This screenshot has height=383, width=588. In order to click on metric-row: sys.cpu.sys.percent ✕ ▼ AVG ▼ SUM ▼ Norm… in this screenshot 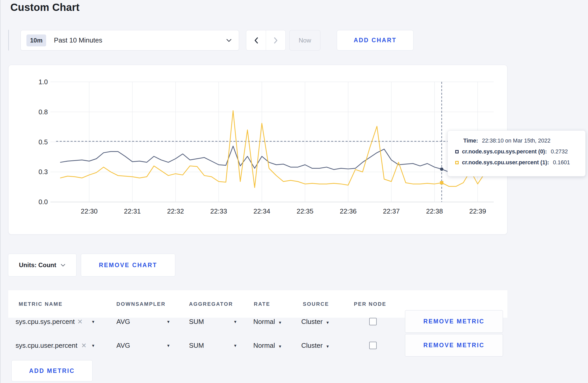, I will do `click(258, 322)`.